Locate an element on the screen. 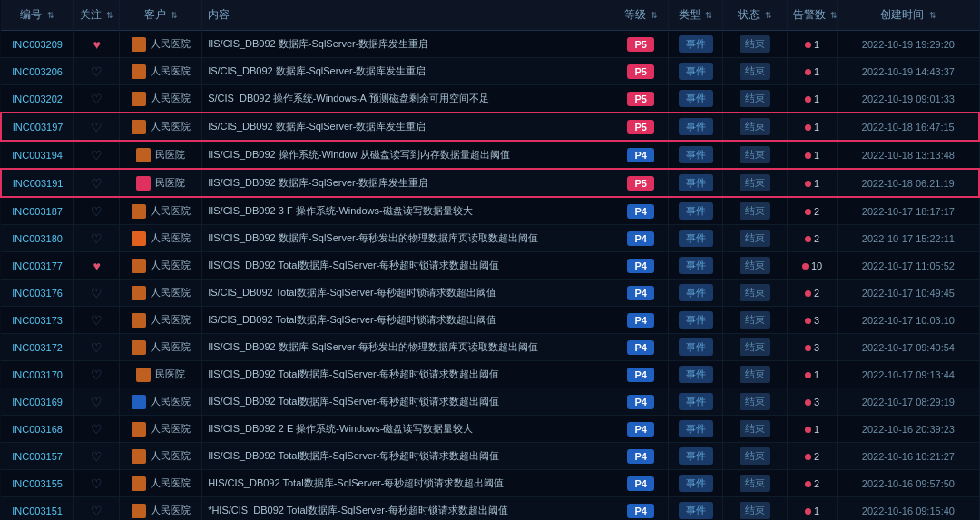  incident-id: INC003157 is located at coordinates (38, 456).